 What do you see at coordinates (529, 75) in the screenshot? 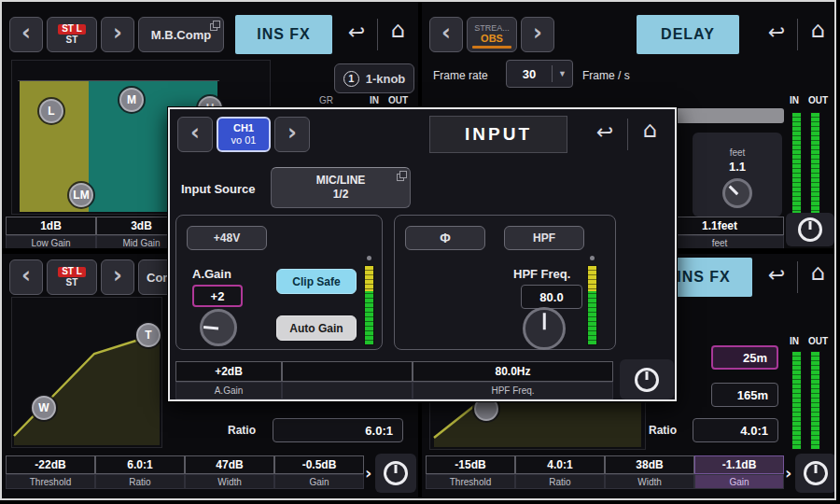
I see `frame-rate-value: 30` at bounding box center [529, 75].